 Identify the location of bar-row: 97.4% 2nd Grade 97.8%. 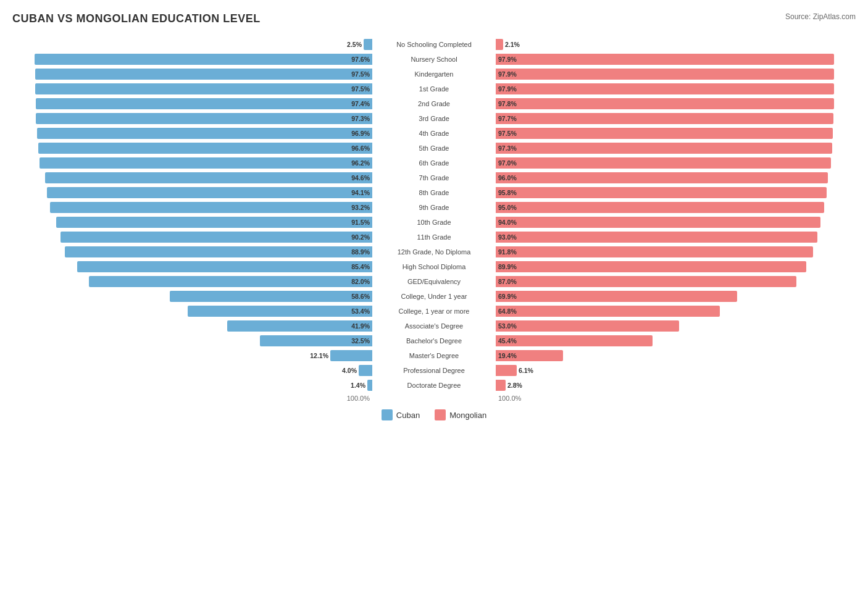
(434, 104).